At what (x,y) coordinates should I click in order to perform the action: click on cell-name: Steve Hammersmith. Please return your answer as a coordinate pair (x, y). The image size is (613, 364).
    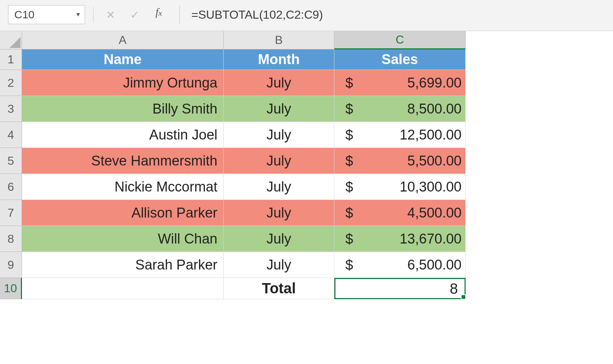
    Looking at the image, I should click on (123, 161).